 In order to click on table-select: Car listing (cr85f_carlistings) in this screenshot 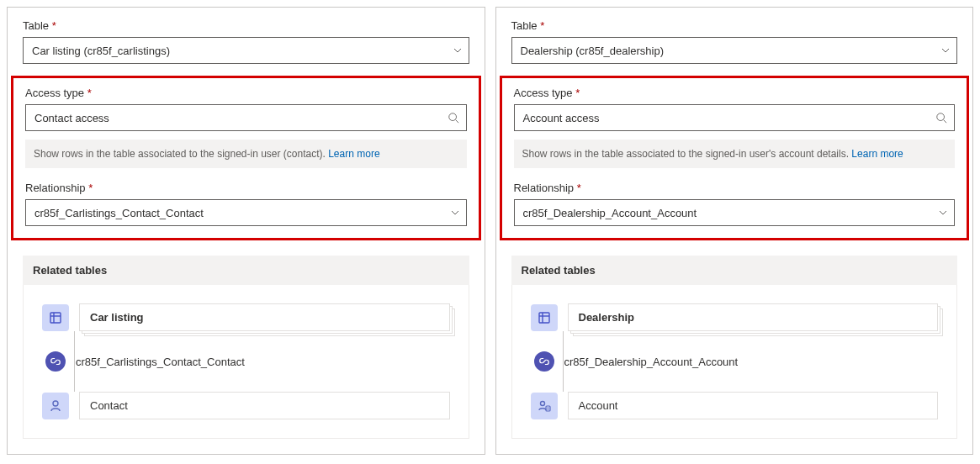, I will do `click(246, 50)`.